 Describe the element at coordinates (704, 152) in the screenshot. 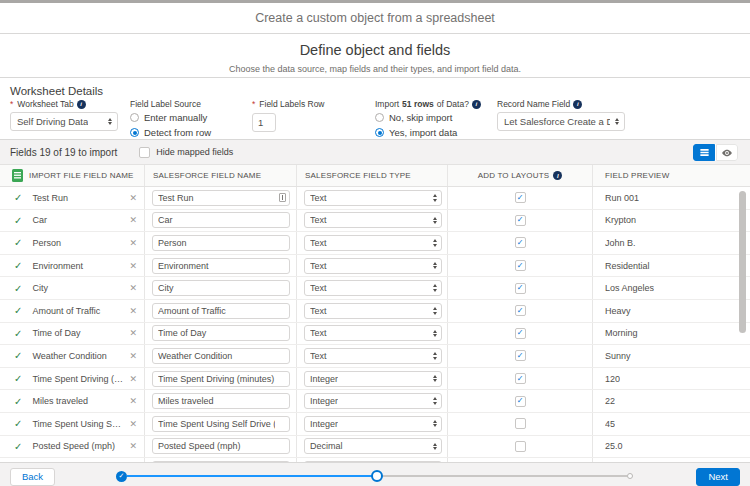

I see `list-view-button` at that location.